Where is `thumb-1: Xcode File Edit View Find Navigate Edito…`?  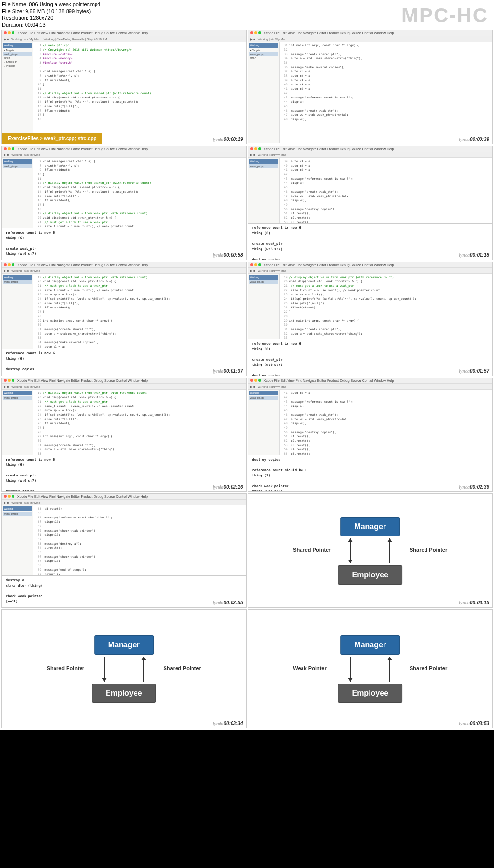 thumb-1: Xcode File Edit View Find Navigate Edito… is located at coordinates (124, 87).